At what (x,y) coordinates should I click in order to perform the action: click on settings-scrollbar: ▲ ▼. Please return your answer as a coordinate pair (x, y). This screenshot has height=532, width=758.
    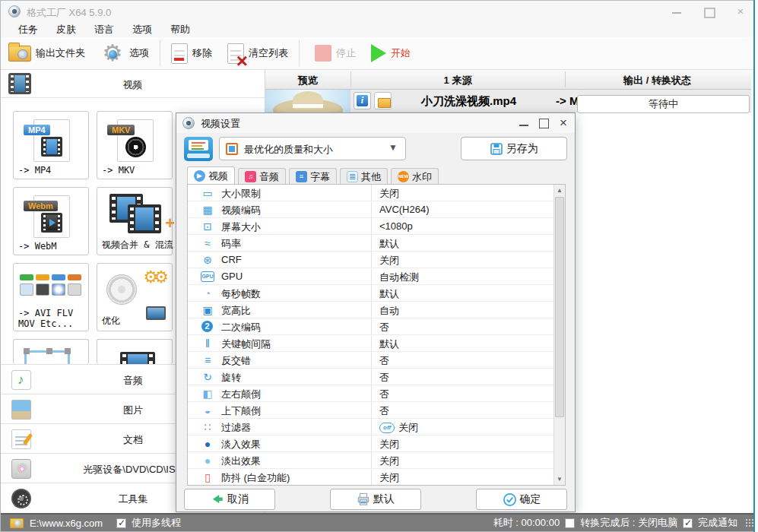
    Looking at the image, I should click on (560, 334).